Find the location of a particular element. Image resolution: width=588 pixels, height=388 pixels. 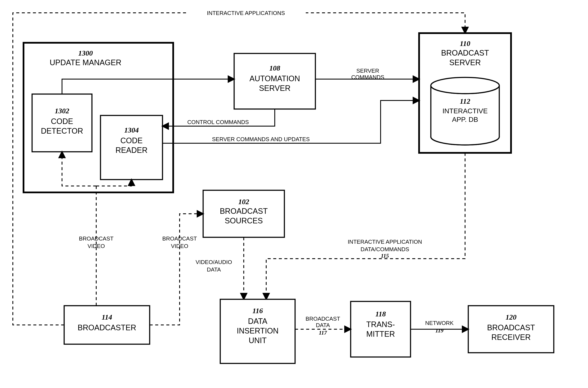

label-update-manager: UPDATE MANAGER is located at coordinates (85, 62).